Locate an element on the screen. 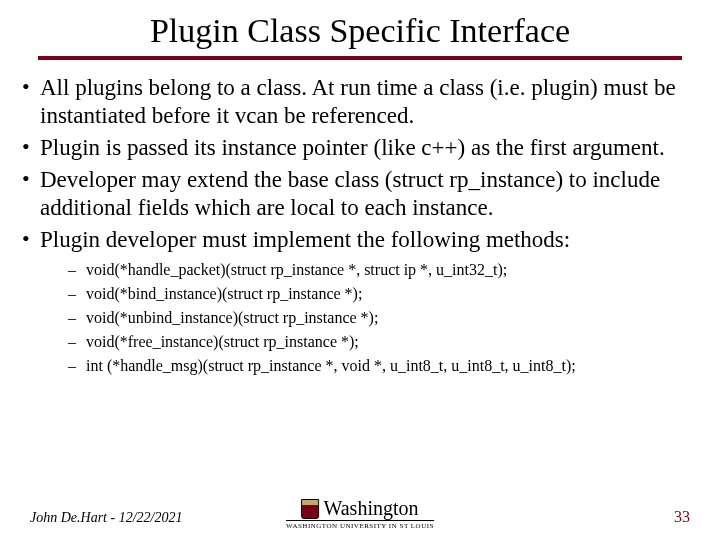  bullet-item: All plugins belong to a class. At run ti… is located at coordinates (360, 102).